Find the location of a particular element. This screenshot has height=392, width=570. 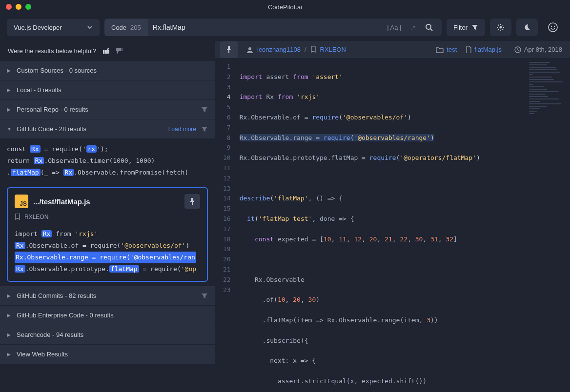

section-label: View Web Results is located at coordinates (112, 354).